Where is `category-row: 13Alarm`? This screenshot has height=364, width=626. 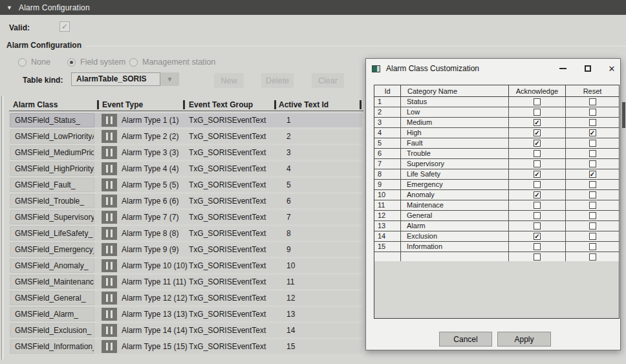 category-row: 13Alarm is located at coordinates (497, 226).